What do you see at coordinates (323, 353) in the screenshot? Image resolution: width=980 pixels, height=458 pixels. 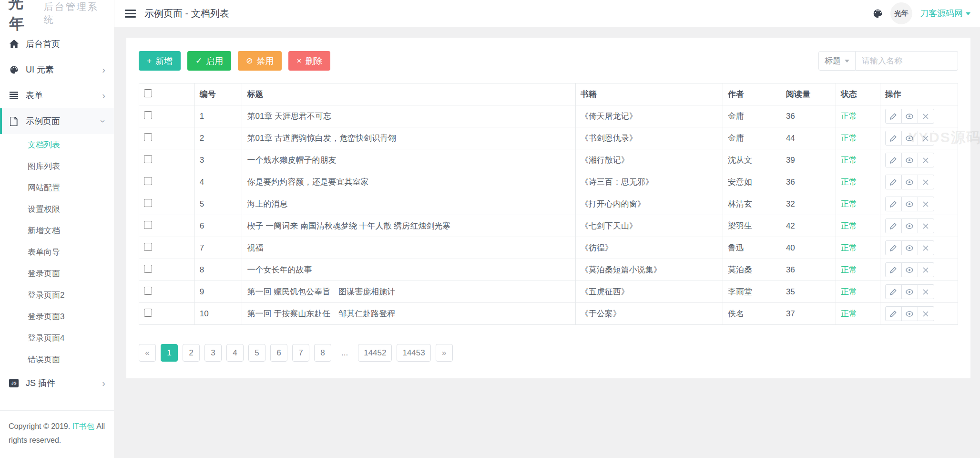 I see `pagination-item: 8` at bounding box center [323, 353].